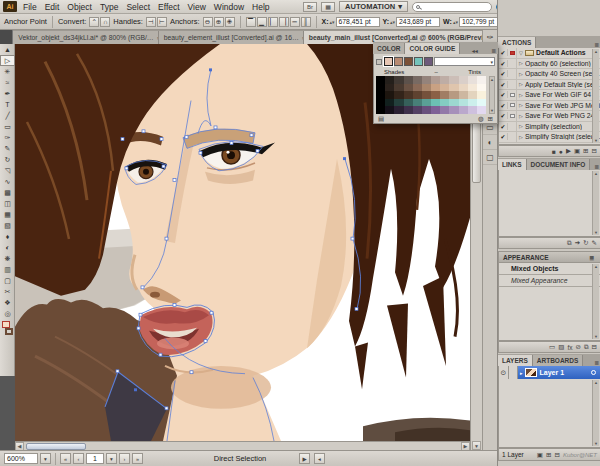  What do you see at coordinates (476, 50) in the screenshot?
I see `collapse-icon: ◂◂` at bounding box center [476, 50].